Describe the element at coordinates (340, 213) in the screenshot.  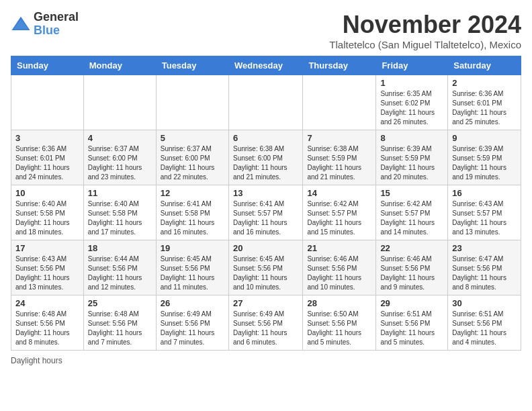
I see `calendar-cell: 14Sunrise: 6:42 AMSunset: 5:57 PMDayligh…` at that location.